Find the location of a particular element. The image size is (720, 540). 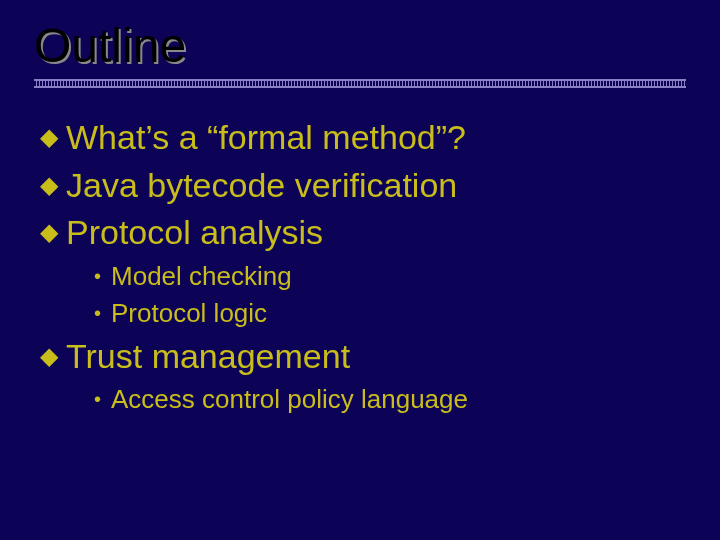

list-item: • Model checking is located at coordinates (390, 276).